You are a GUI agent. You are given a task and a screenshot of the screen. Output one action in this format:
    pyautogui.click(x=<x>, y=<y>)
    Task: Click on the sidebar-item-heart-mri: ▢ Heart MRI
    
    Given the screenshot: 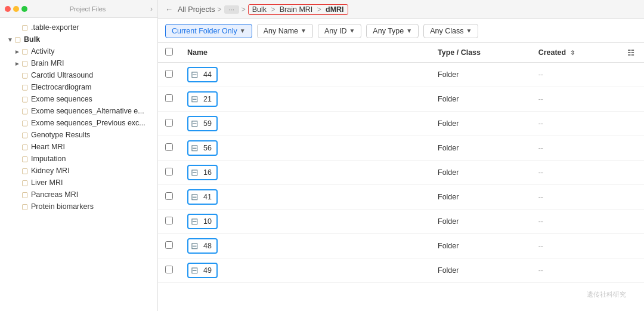 What is the action you would take?
    pyautogui.click(x=79, y=147)
    